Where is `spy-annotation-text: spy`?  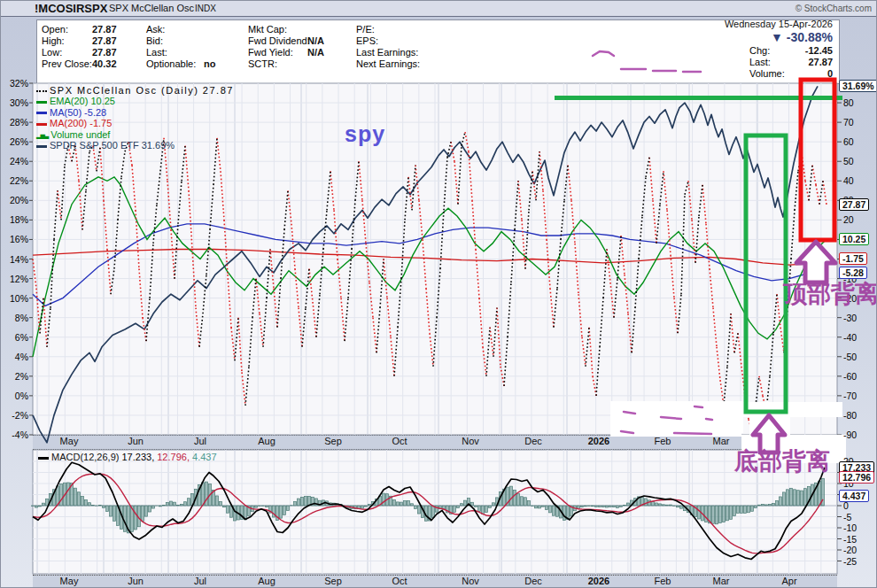
spy-annotation-text: spy is located at coordinates (365, 135).